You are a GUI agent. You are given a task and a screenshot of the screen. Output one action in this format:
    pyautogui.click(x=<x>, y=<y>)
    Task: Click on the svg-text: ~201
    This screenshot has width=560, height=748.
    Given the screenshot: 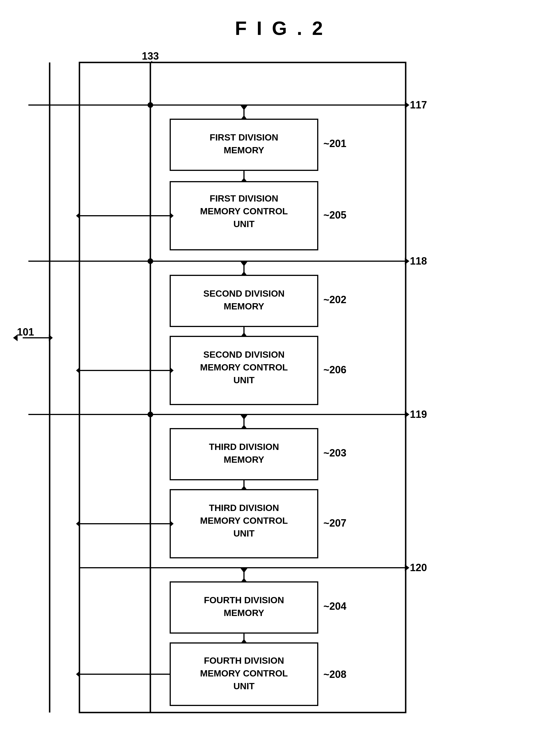 What is the action you would take?
    pyautogui.click(x=335, y=143)
    